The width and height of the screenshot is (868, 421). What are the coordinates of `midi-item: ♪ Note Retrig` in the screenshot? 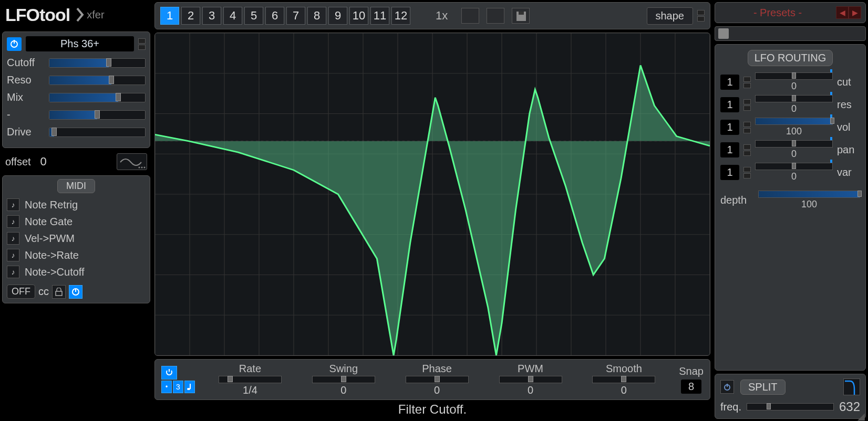 It's located at (76, 205).